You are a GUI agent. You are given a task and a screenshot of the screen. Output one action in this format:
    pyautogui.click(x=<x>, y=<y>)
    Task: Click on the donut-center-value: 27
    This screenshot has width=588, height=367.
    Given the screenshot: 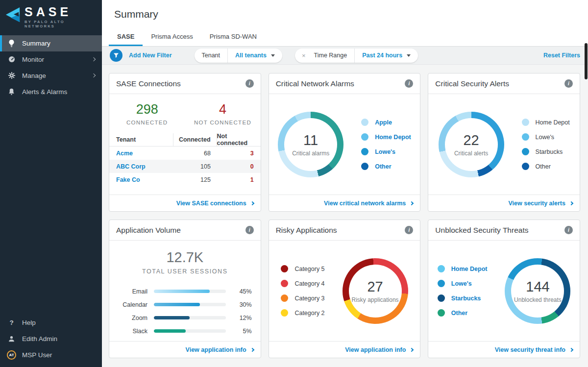 What is the action you would take?
    pyautogui.click(x=375, y=287)
    